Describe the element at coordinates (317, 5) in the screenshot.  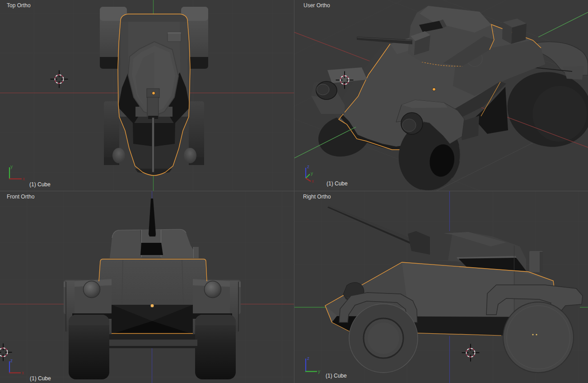
I see `svg-text: User Ortho` at that location.